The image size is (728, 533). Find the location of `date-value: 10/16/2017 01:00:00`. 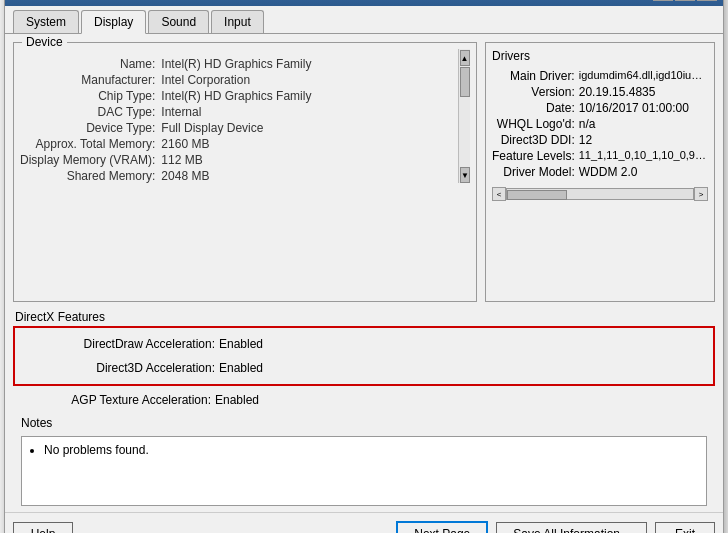

date-value: 10/16/2017 01:00:00 is located at coordinates (644, 108).